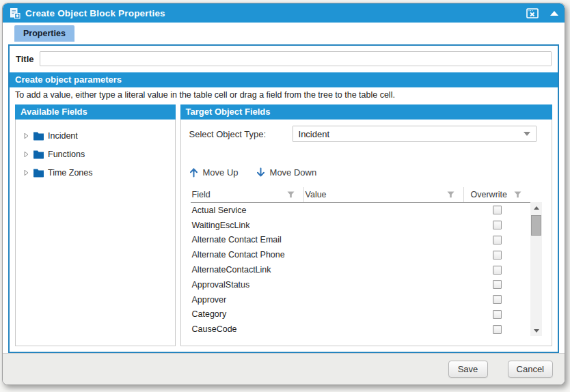 Image resolution: width=570 pixels, height=392 pixels. What do you see at coordinates (247, 210) in the screenshot?
I see `field-cell: Actual Service` at bounding box center [247, 210].